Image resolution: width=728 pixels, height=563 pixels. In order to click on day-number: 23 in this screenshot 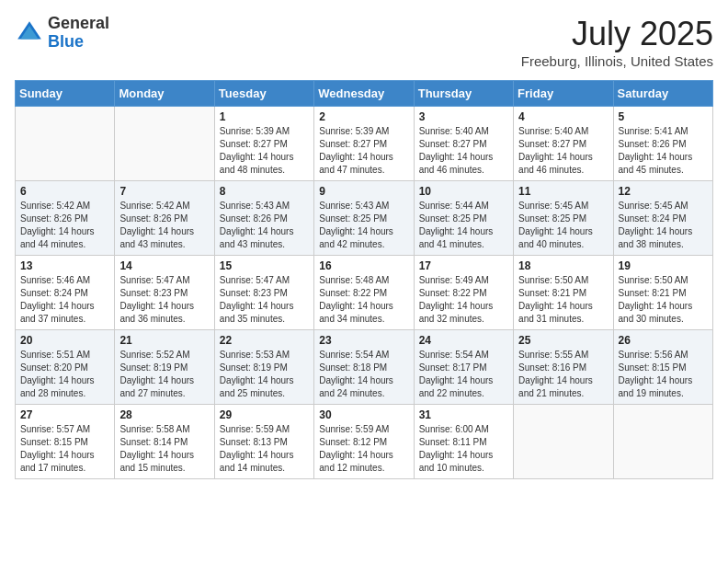, I will do `click(364, 340)`.